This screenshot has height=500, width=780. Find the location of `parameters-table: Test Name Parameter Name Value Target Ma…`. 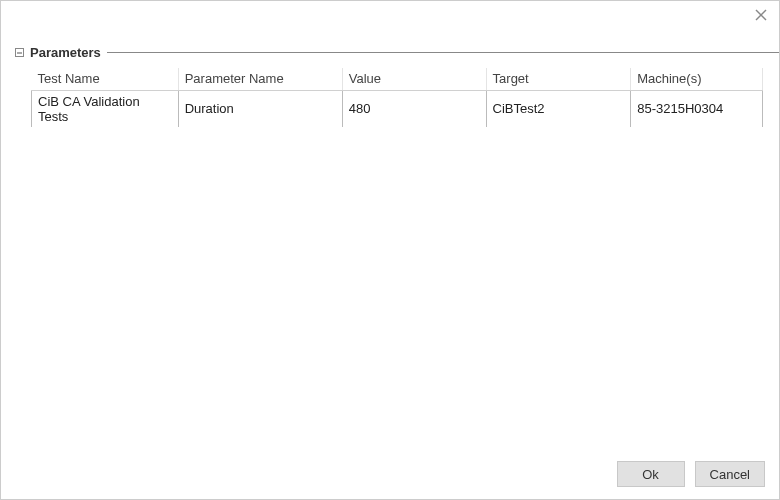

parameters-table: Test Name Parameter Name Value Target Ma… is located at coordinates (397, 98).